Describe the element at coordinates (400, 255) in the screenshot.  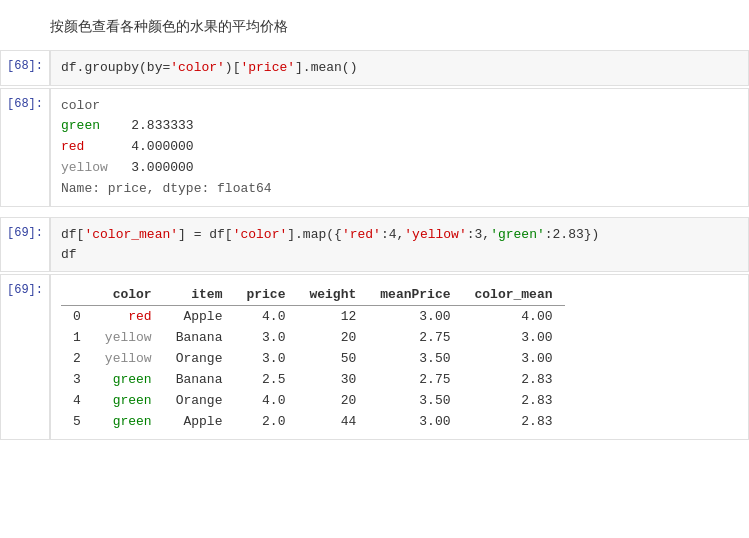
I see `code-line-2: df` at that location.